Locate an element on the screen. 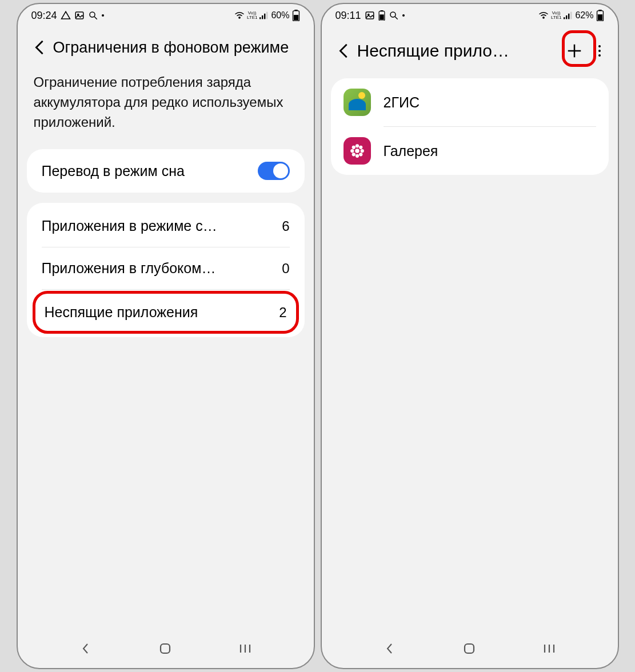 The width and height of the screenshot is (635, 672). row-count: 0 is located at coordinates (286, 269).